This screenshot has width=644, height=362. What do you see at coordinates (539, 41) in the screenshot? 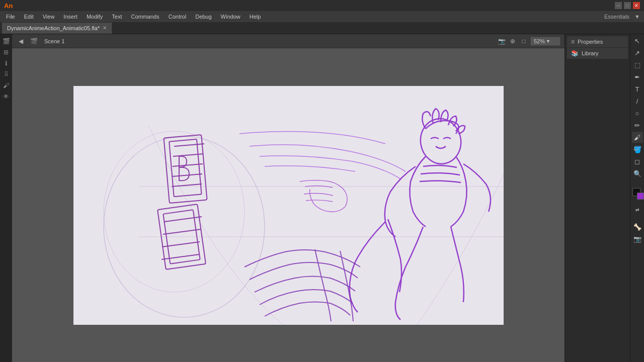
I see `zoom-value: 52%` at bounding box center [539, 41].